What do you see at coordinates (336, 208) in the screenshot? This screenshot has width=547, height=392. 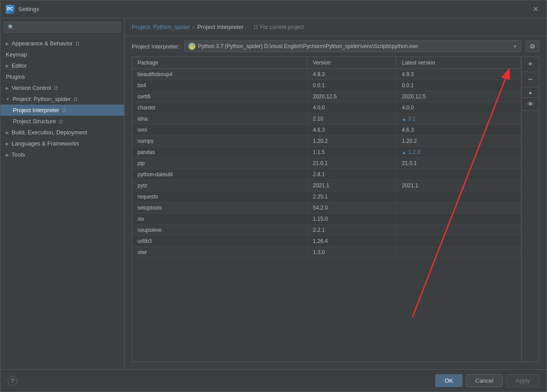 I see `table-row: setuptools54.2.0` at bounding box center [336, 208].